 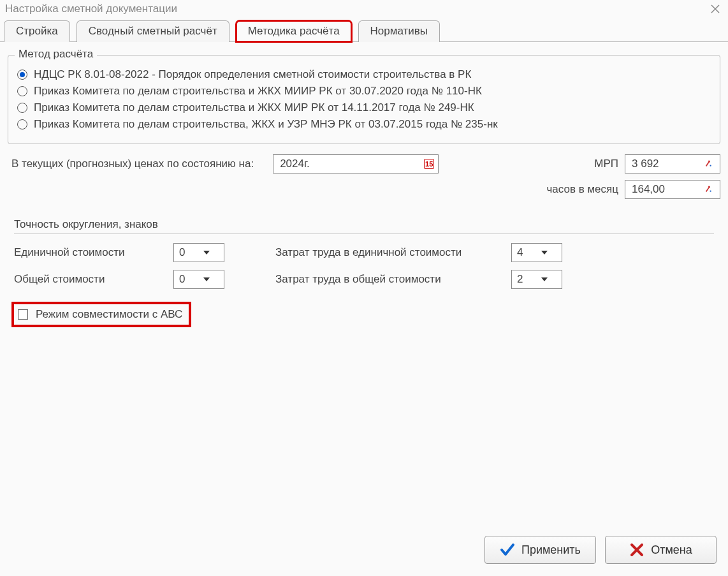 What do you see at coordinates (364, 108) in the screenshot?
I see `method-option-2: Приказ Комитета по делам строительства и…` at bounding box center [364, 108].